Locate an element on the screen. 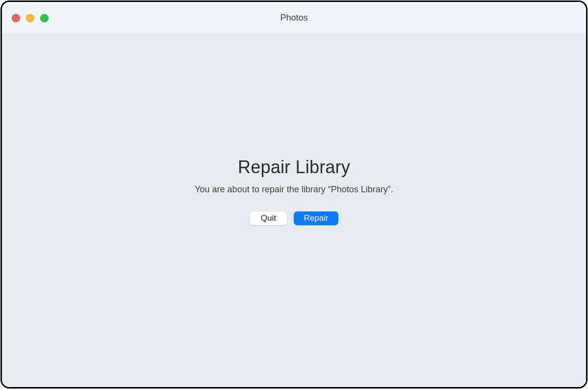 Image resolution: width=588 pixels, height=389 pixels. dialog-button-row: Quit Repair is located at coordinates (294, 218).